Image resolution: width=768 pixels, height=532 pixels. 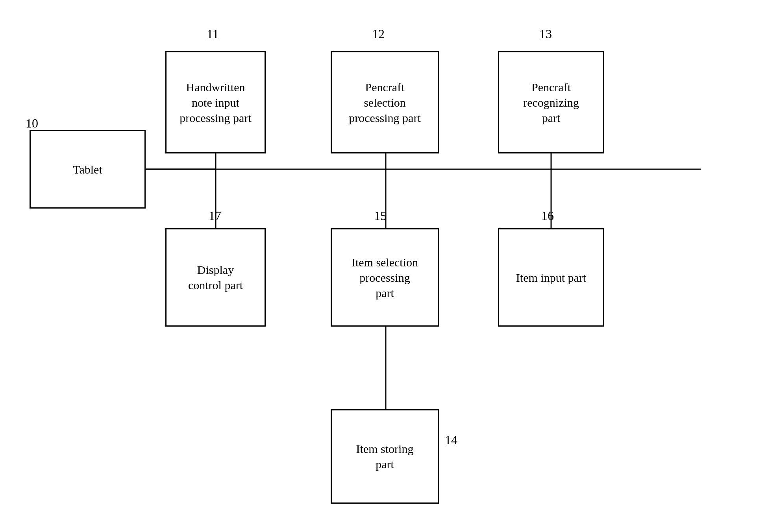 What do you see at coordinates (380, 216) in the screenshot?
I see `item-selection-id: 15` at bounding box center [380, 216].